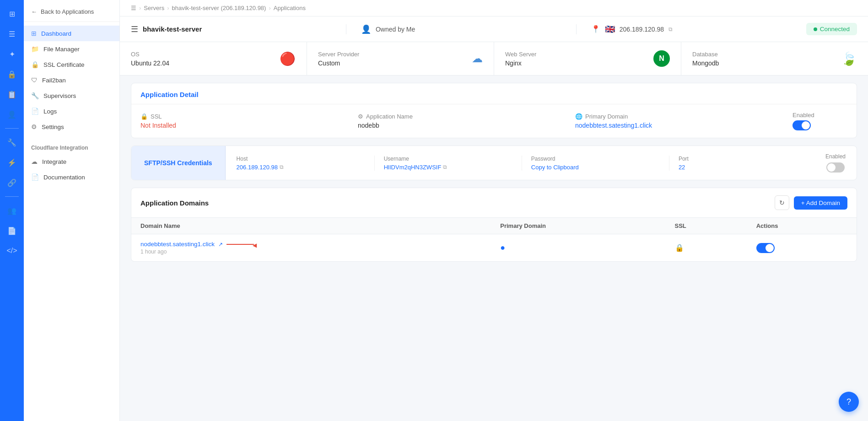 Image resolution: width=868 pixels, height=421 pixels. I want to click on owner-icon: 👤, so click(366, 29).